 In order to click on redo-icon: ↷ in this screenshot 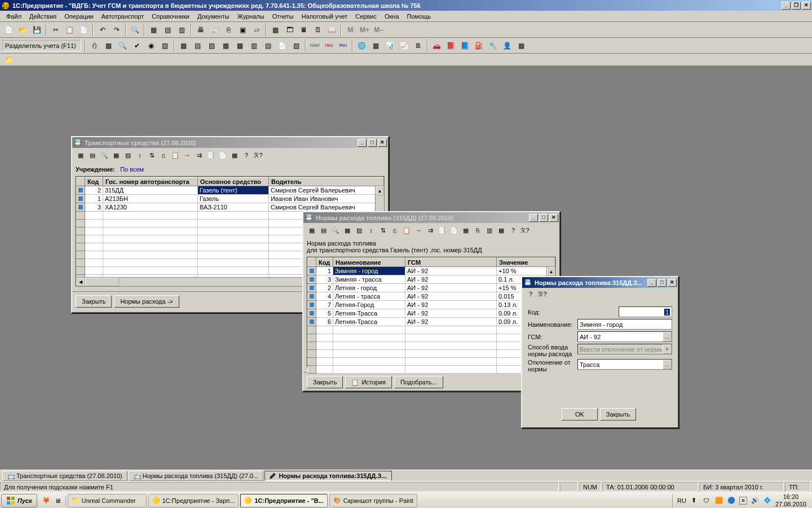, I will do `click(116, 30)`.